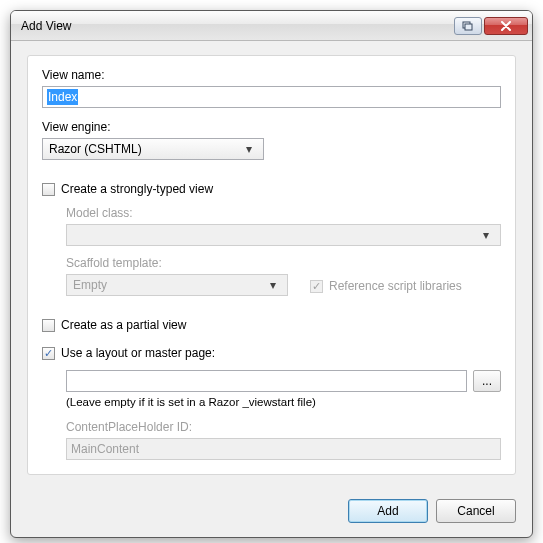 This screenshot has height=543, width=543. I want to click on content-placeholder-label: ContentPlaceHolder ID:, so click(284, 427).